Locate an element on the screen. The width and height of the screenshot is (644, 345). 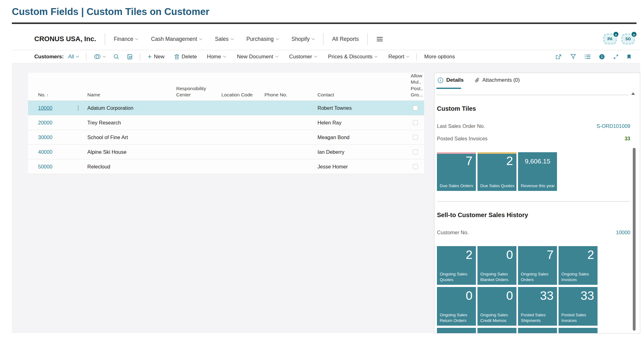
tile-value: 7 is located at coordinates (469, 161).